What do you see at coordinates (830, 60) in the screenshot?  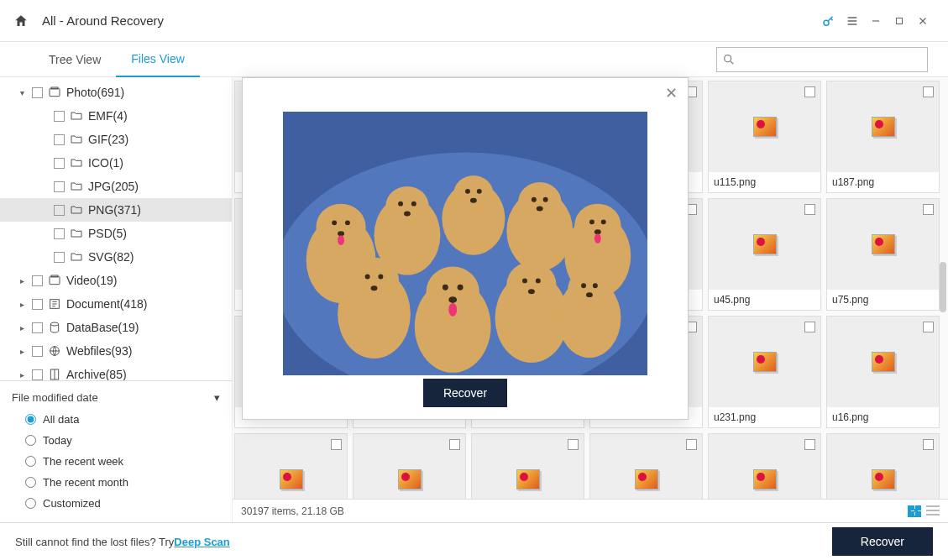 I see `search-input` at bounding box center [830, 60].